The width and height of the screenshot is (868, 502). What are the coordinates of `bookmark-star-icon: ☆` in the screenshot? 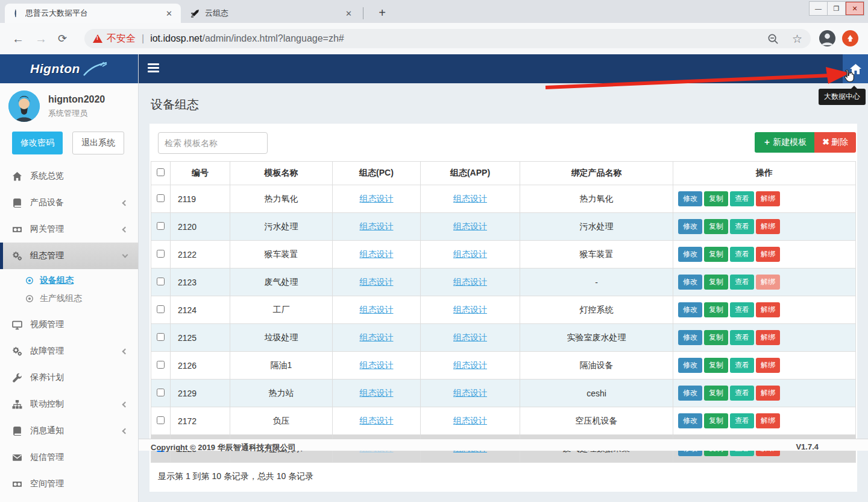 It's located at (797, 39).